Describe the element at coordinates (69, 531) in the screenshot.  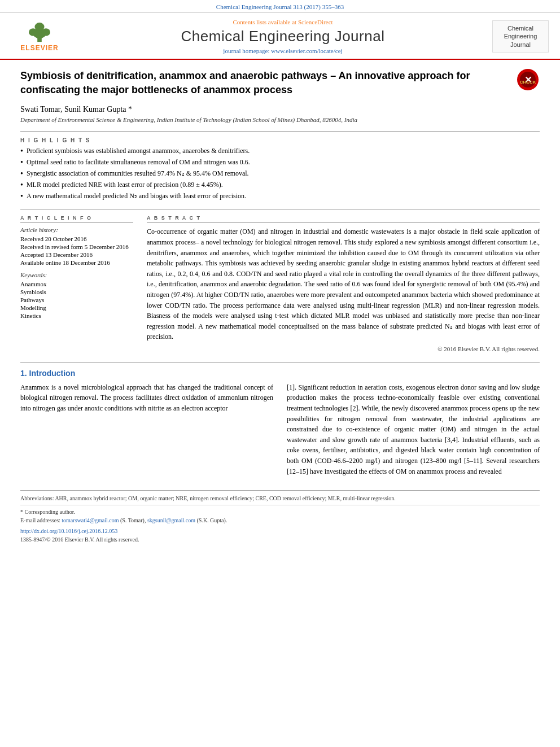
I see `doi-link: http://dx.doi.org/10.1016/j.cej.2016.12.…` at that location.